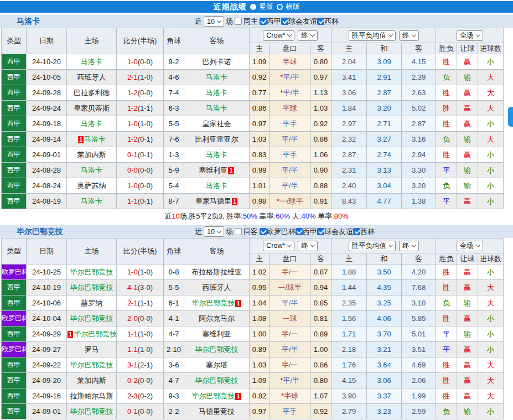  I want to click on handicap-result-text: 赢, so click(467, 365).